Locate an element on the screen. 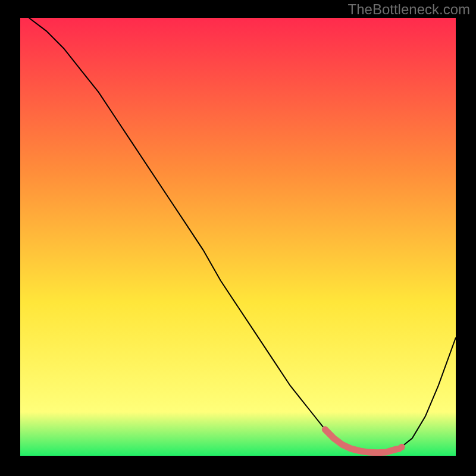  optimum-end-dot is located at coordinates (402, 447).